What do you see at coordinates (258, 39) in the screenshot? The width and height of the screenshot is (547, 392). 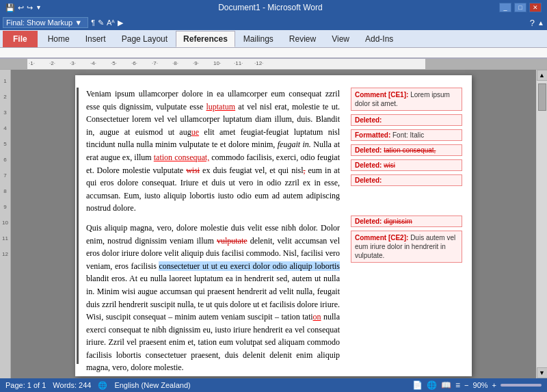 I see `tab-mailings: Mailings` at bounding box center [258, 39].